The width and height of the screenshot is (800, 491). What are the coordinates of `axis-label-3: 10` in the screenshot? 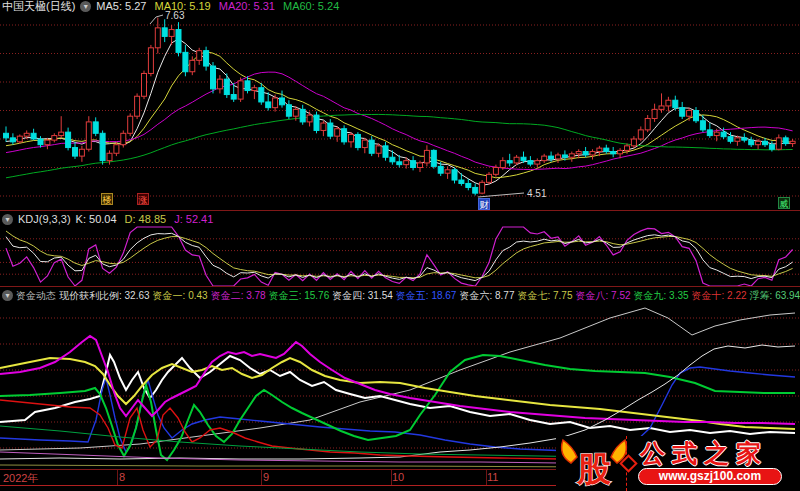 It's located at (398, 477).